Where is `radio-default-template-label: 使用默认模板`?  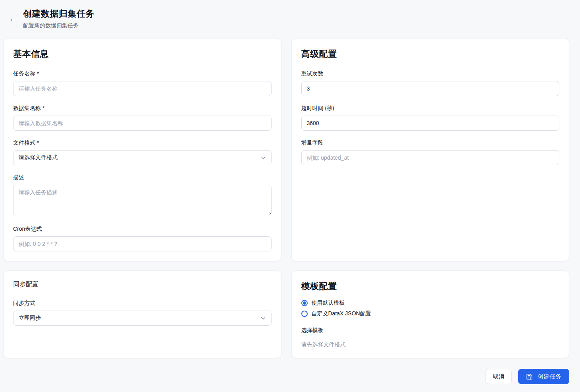
radio-default-template-label: 使用默认模板 is located at coordinates (328, 303).